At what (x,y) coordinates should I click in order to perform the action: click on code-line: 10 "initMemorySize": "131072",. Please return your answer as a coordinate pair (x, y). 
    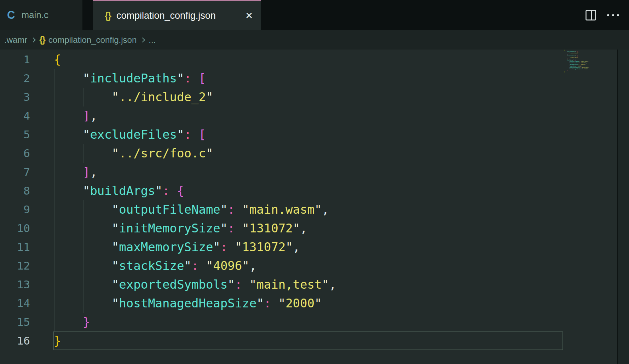
    Looking at the image, I should click on (314, 229).